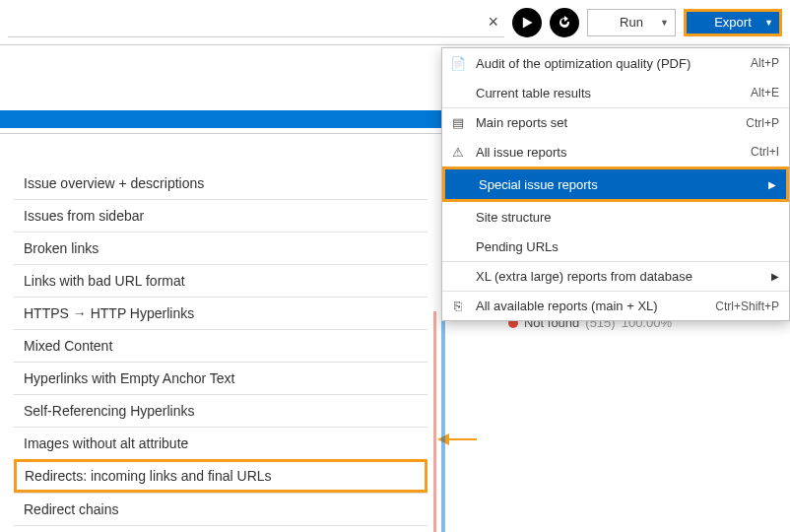  I want to click on submenu-item: Redirects blocked by robots.txt, so click(221, 528).